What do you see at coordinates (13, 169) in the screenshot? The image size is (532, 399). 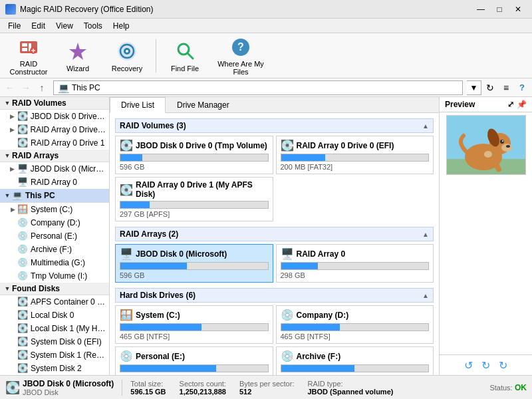 I see `sidebar-expand-jbod-disk-0: ▶` at bounding box center [13, 169].